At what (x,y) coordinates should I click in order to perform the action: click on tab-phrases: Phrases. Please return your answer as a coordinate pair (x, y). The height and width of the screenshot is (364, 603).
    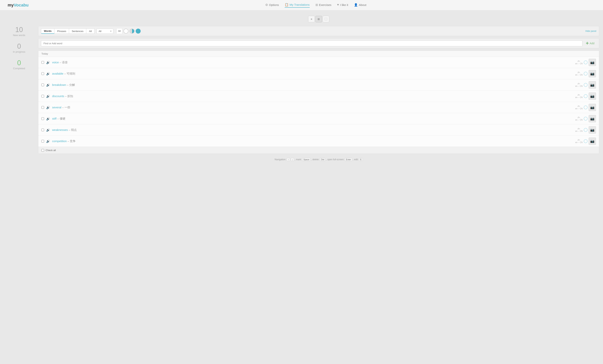
    Looking at the image, I should click on (62, 31).